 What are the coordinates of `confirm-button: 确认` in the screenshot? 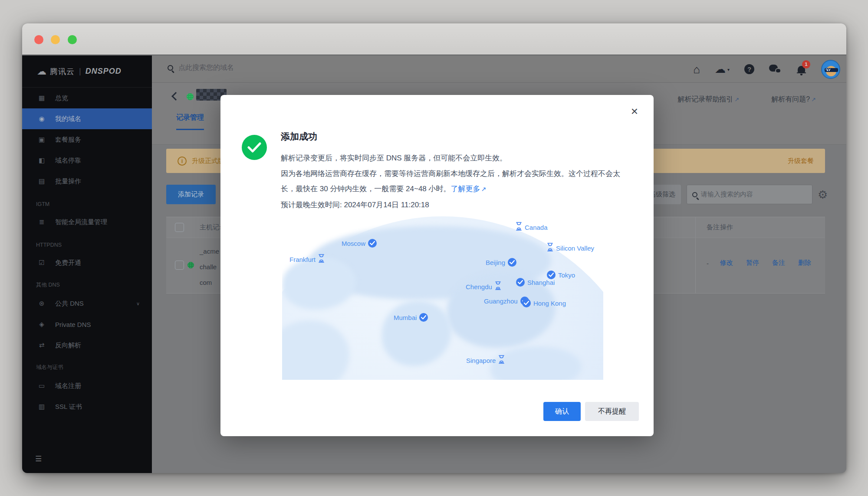 It's located at (562, 411).